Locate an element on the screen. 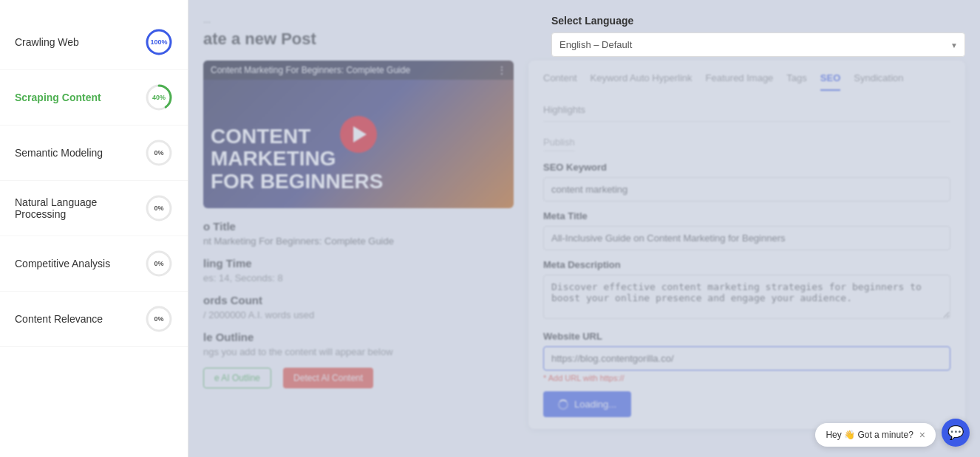 This screenshot has width=980, height=457. sidebar-item-competitive-analysis: Competitive Analysis 0% is located at coordinates (94, 264).